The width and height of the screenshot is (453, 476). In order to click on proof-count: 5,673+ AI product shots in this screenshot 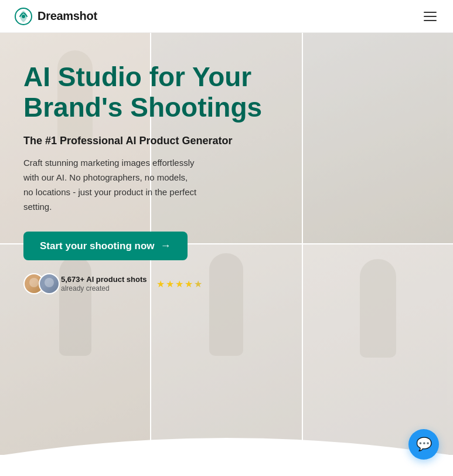, I will do `click(104, 279)`.